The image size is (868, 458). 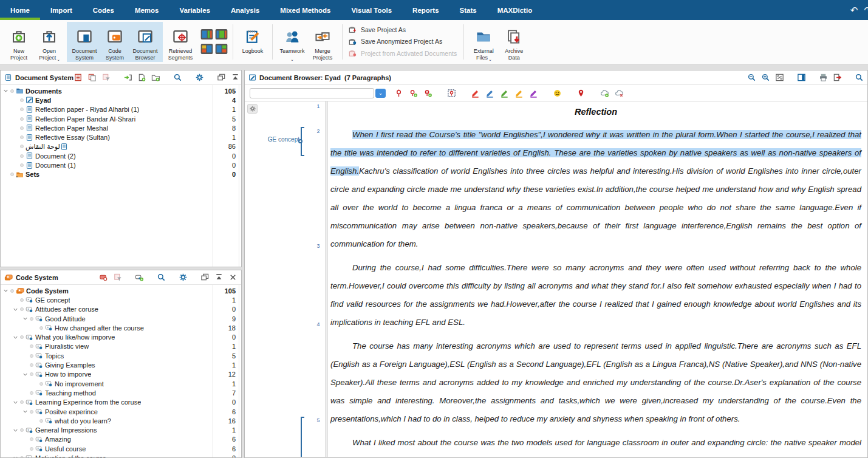 What do you see at coordinates (837, 78) in the screenshot?
I see `export-icon` at bounding box center [837, 78].